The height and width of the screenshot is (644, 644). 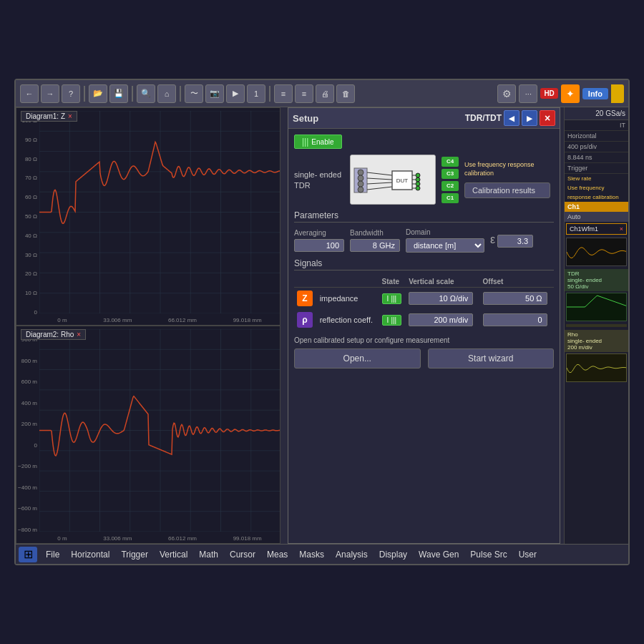 What do you see at coordinates (450, 174) in the screenshot?
I see `ch3-button: C3` at bounding box center [450, 174].